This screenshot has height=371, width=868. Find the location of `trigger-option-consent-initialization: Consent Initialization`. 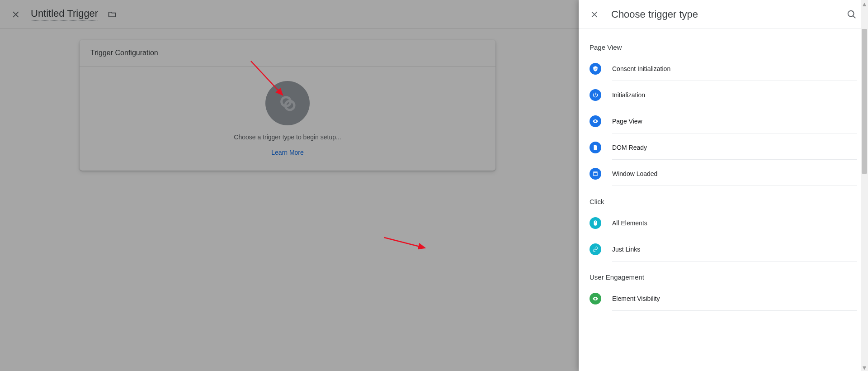

trigger-option-consent-initialization: Consent Initialization is located at coordinates (723, 69).